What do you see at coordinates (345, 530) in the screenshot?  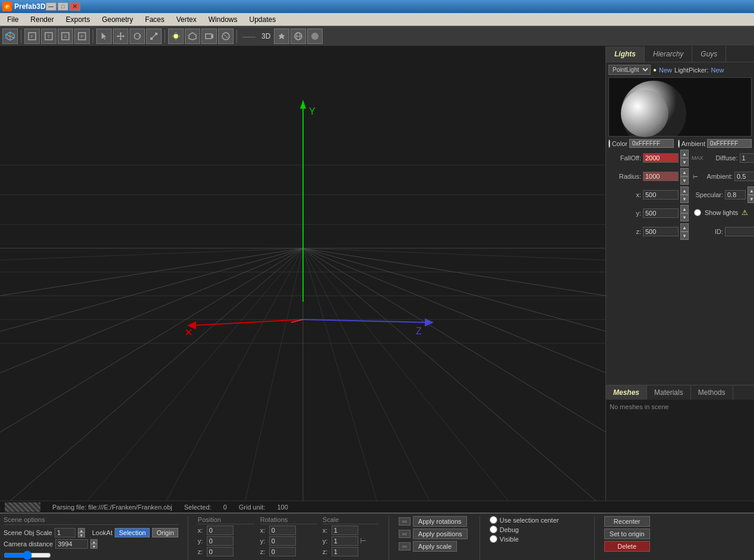 I see `scale-x-input` at bounding box center [345, 530].